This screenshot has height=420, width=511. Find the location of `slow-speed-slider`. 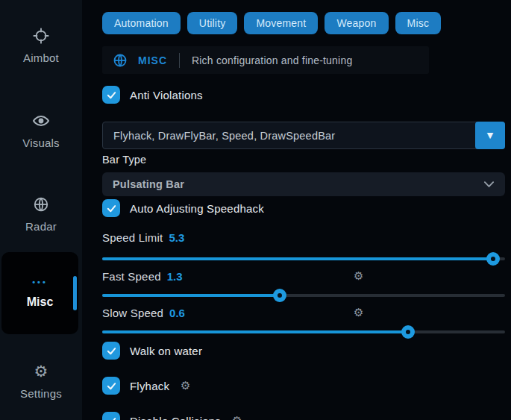

slow-speed-slider is located at coordinates (304, 332).